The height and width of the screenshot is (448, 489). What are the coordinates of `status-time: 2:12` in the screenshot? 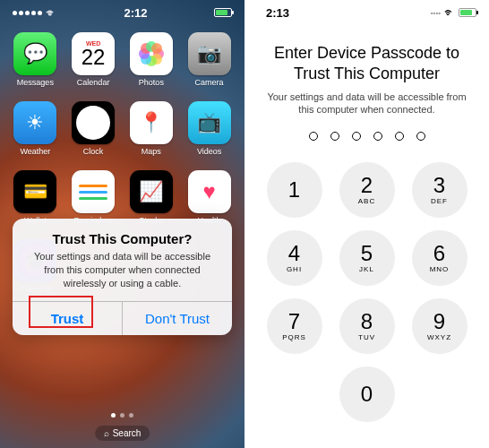 It's located at (135, 13).